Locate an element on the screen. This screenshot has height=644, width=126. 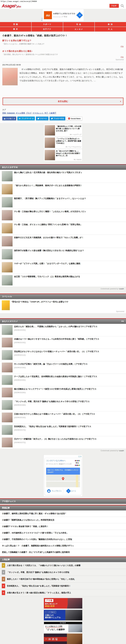
banner-photo is located at coordinates (75, 603).